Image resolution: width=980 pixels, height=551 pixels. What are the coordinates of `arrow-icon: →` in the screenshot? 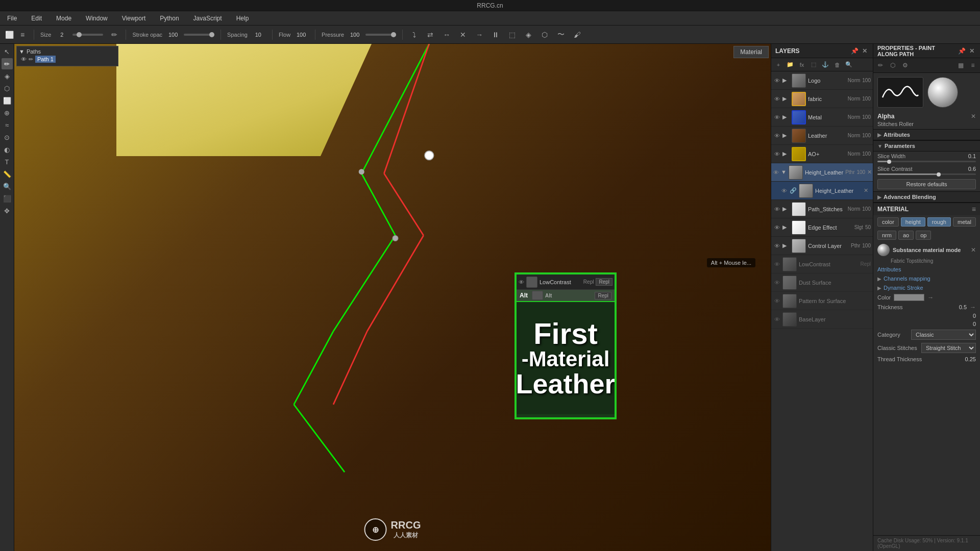 It's located at (479, 35).